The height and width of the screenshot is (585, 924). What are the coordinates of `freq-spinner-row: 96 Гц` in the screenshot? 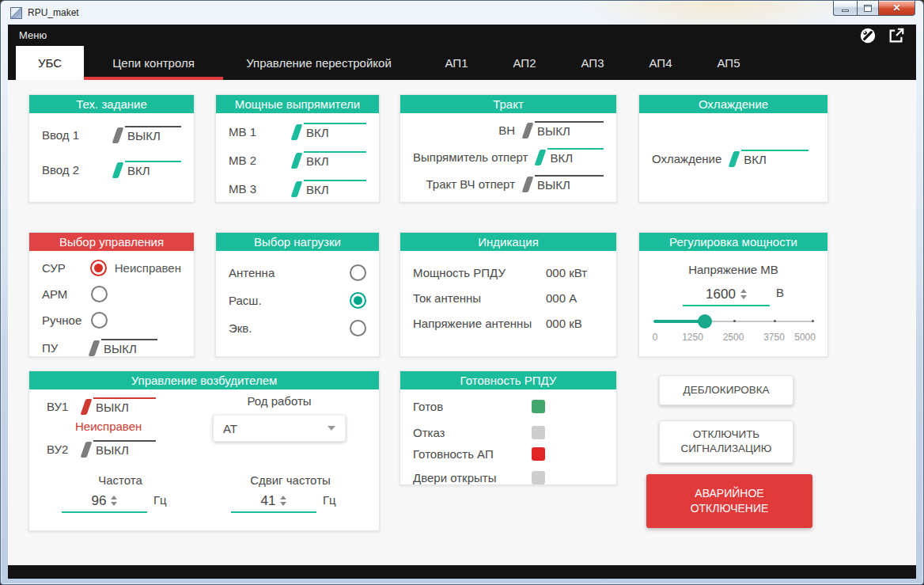 It's located at (114, 503).